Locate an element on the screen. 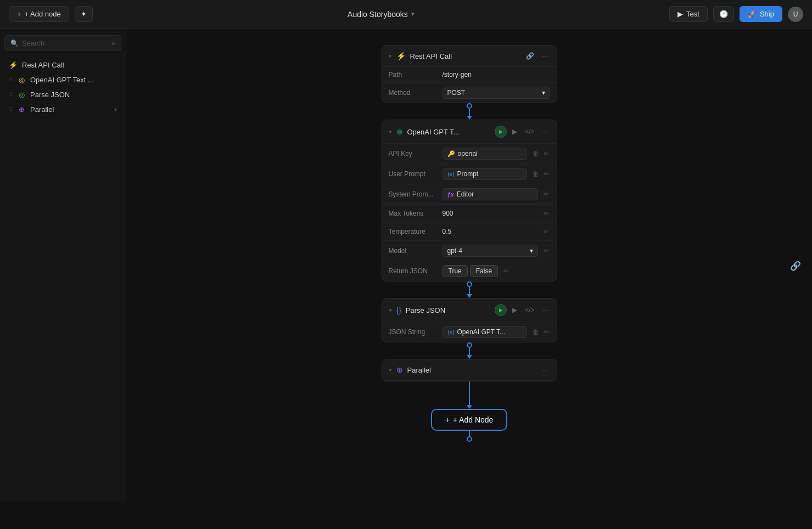 This screenshot has width=812, height=529. node-actions: 🔗 ··· is located at coordinates (537, 56).